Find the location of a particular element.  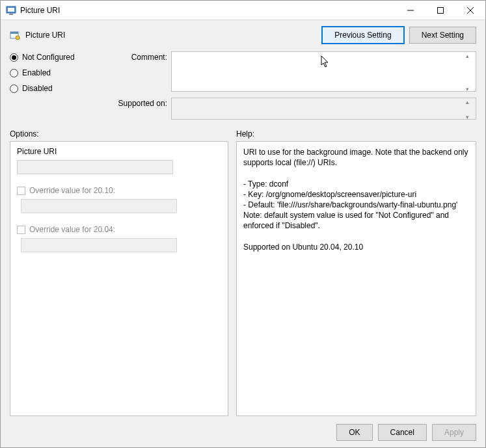

override-20-10-input is located at coordinates (99, 206).